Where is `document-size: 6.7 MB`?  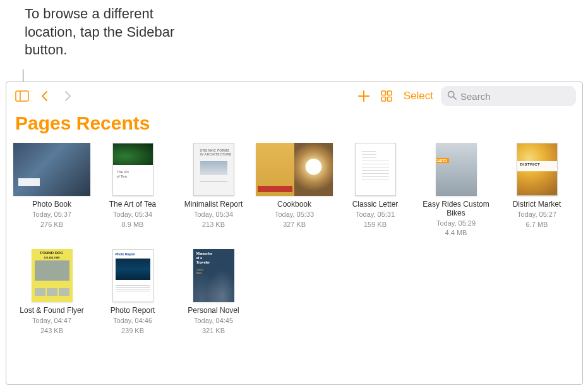 document-size: 6.7 MB is located at coordinates (537, 225).